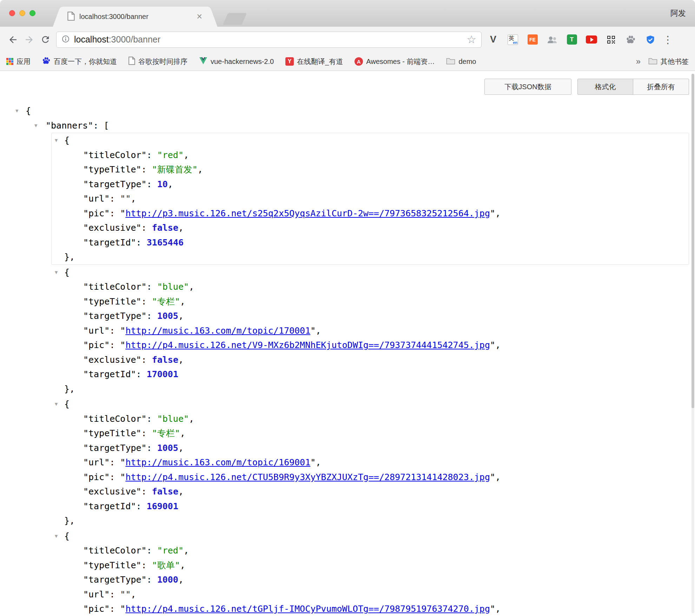 The width and height of the screenshot is (695, 616). I want to click on back-button, so click(13, 40).